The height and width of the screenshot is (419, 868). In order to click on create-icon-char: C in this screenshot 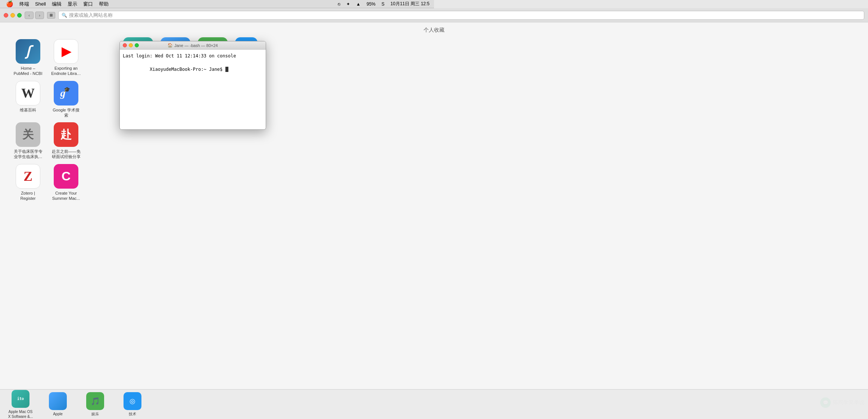, I will do `click(66, 176)`.